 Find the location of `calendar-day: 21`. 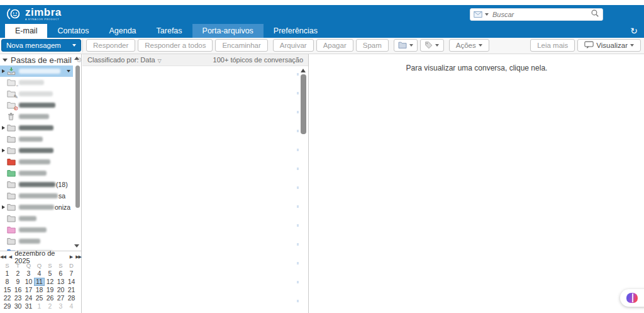

calendar-day: 21 is located at coordinates (72, 290).